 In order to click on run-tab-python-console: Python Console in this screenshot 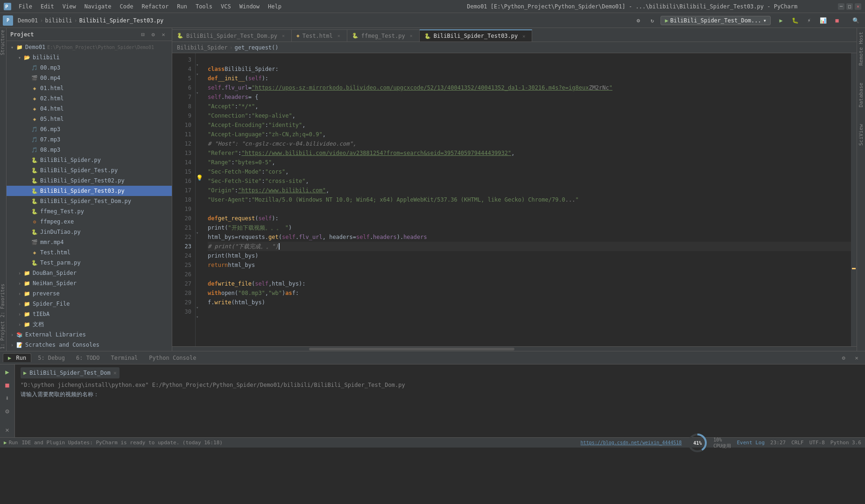, I will do `click(173, 358)`.